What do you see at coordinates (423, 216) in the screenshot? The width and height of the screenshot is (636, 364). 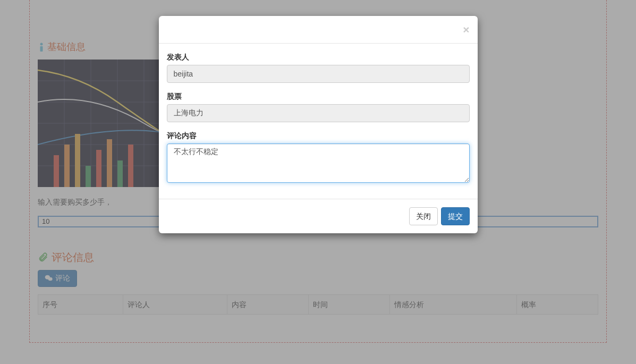 I see `modal-close-btn: 关闭` at bounding box center [423, 216].